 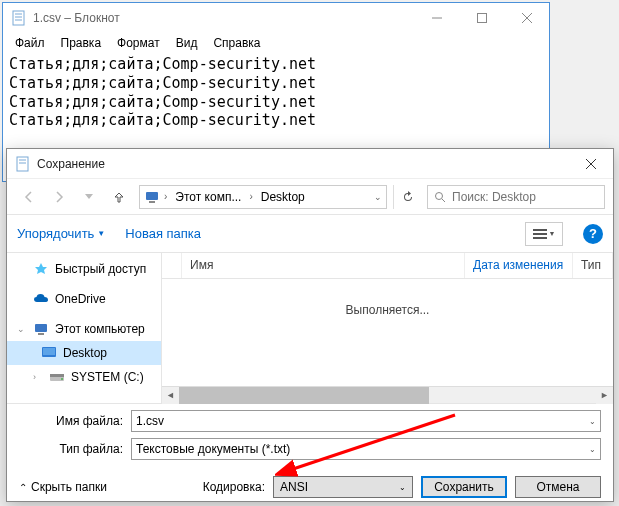 I want to click on desktop-icon, so click(x=49, y=353).